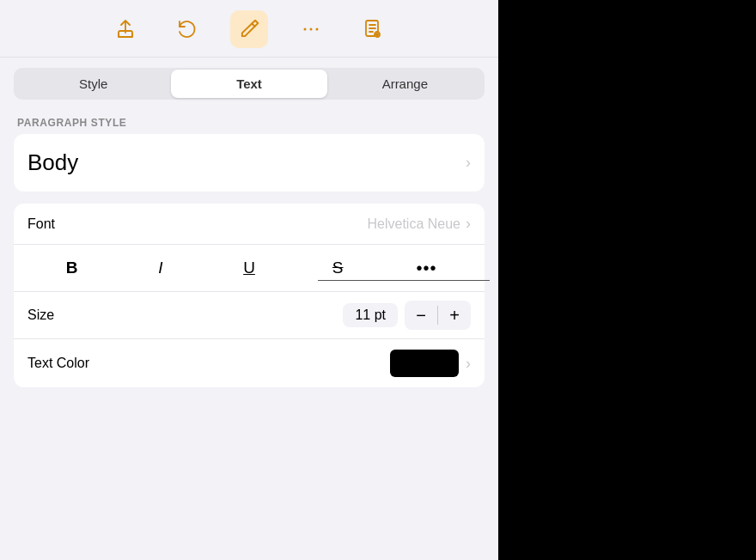 The image size is (756, 560). I want to click on underline-icon: U, so click(249, 268).